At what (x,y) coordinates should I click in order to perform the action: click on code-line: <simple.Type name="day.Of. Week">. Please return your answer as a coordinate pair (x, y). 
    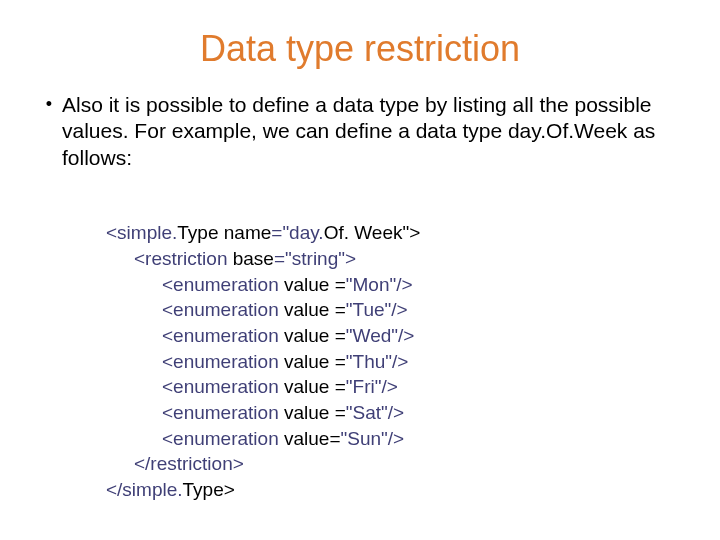
    Looking at the image, I should click on (263, 232).